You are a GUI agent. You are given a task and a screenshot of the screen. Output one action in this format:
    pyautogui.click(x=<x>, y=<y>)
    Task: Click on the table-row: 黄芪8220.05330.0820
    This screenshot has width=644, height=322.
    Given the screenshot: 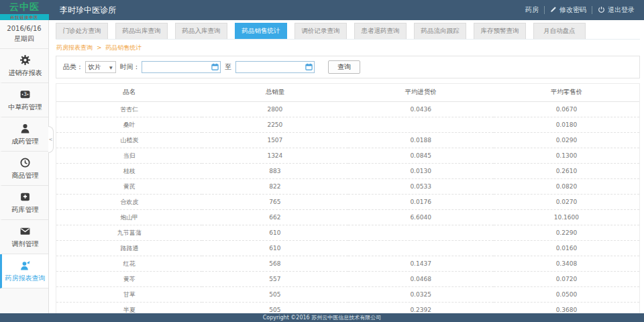 What is the action you would take?
    pyautogui.click(x=347, y=186)
    